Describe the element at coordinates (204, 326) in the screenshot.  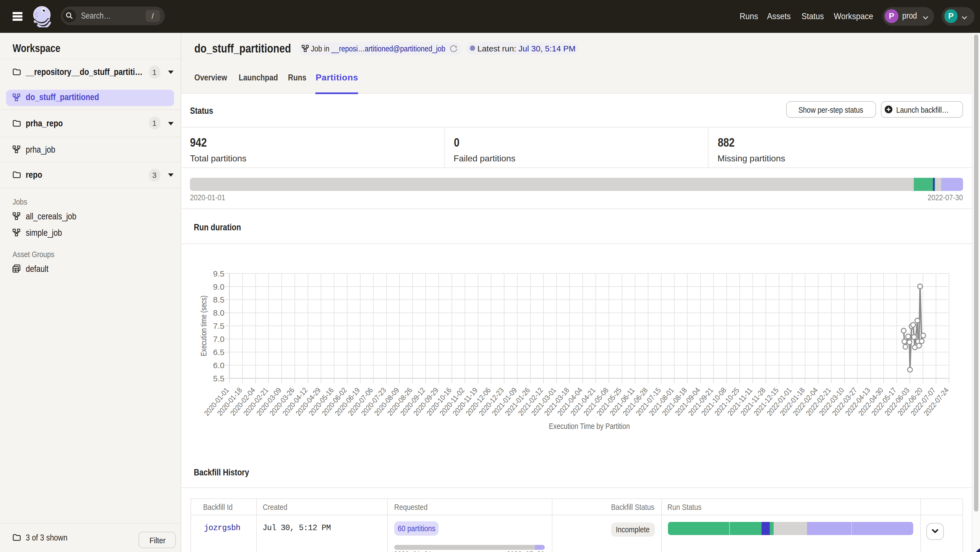
I see `svg-text: Execution time (secs)` at that location.